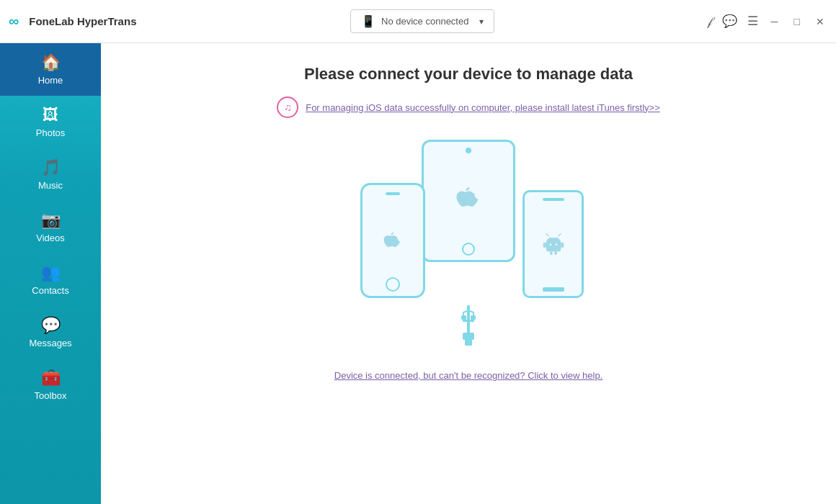  Describe the element at coordinates (711, 22) in the screenshot. I see `facebook-icon: 𝒻` at that location.